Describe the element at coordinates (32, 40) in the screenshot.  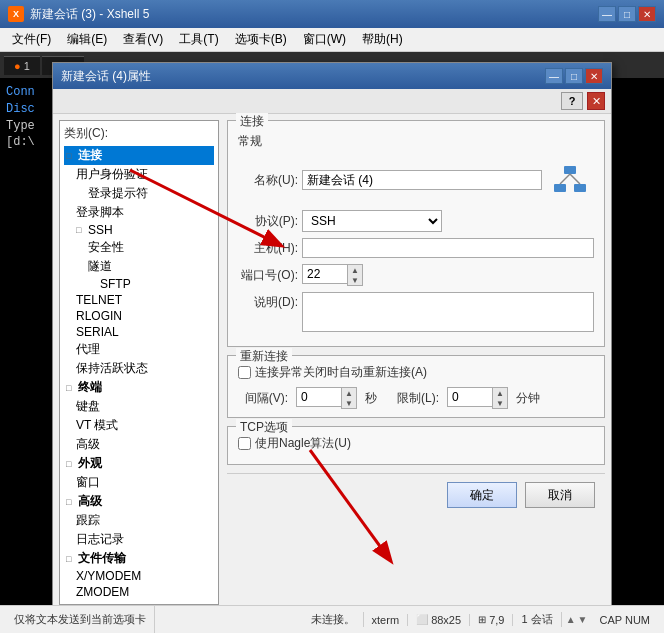
I see `menu-file: 文件(F)` at that location.